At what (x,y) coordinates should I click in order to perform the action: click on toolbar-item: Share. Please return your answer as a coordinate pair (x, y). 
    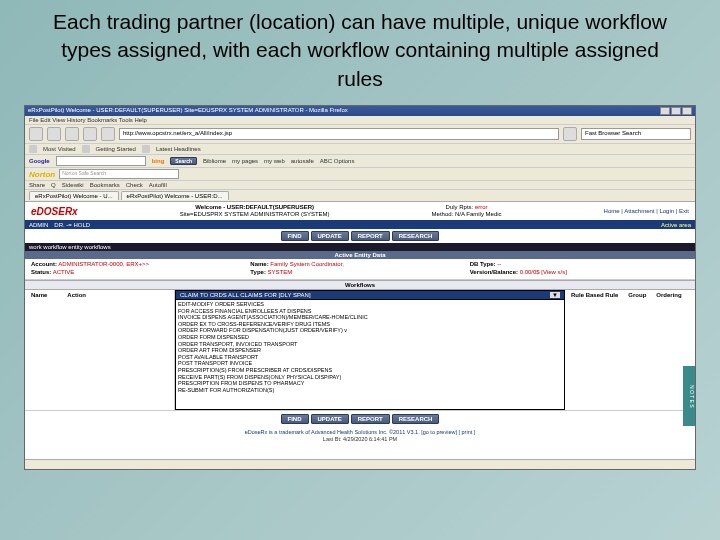
    Looking at the image, I should click on (37, 185).